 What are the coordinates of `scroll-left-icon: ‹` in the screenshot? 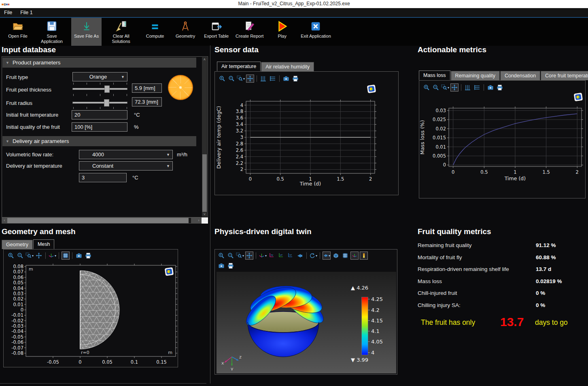 It's located at (4, 220).